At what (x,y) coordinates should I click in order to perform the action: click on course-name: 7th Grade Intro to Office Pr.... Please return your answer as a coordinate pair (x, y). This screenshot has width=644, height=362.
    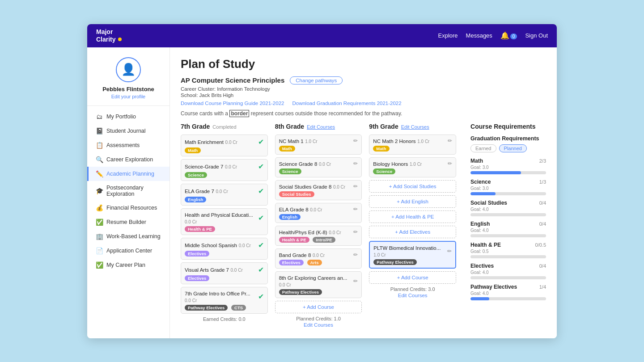
    Looking at the image, I should click on (217, 294).